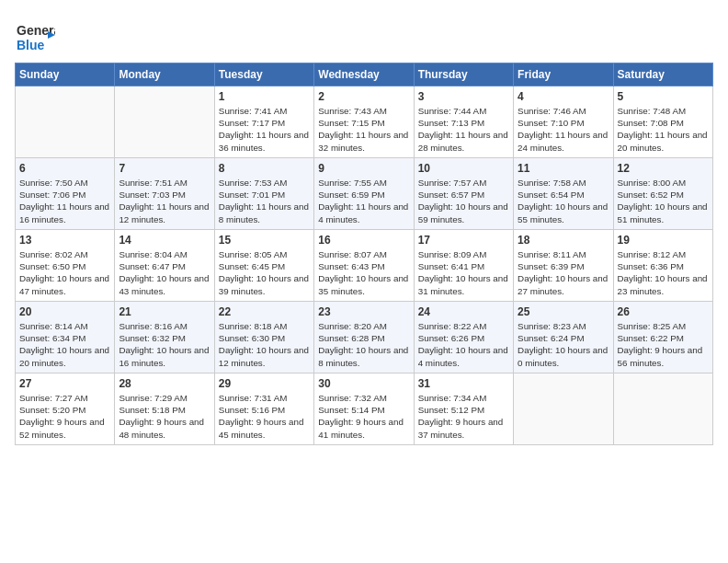 The height and width of the screenshot is (563, 728). What do you see at coordinates (364, 266) in the screenshot?
I see `calendar-week-3: 13Sunrise: 8:02 AMSunset: 6:50 PMDayligh…` at bounding box center [364, 266].